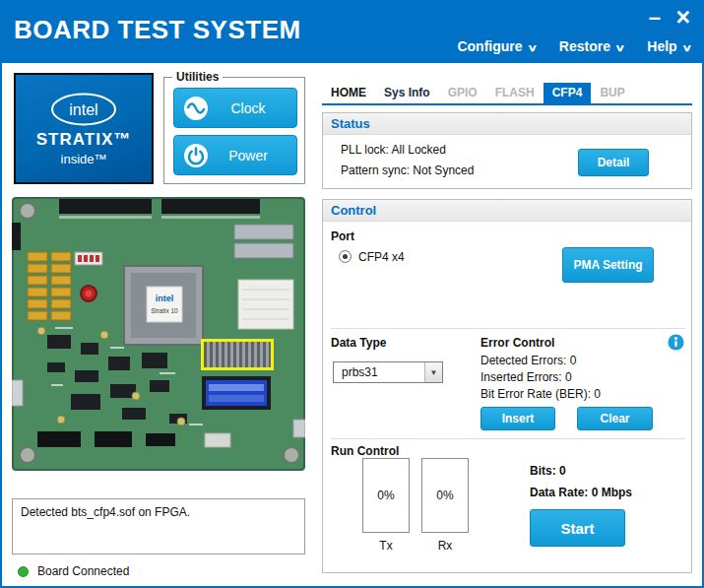  Describe the element at coordinates (386, 495) in the screenshot. I see `tx-progress-box: 0%` at that location.